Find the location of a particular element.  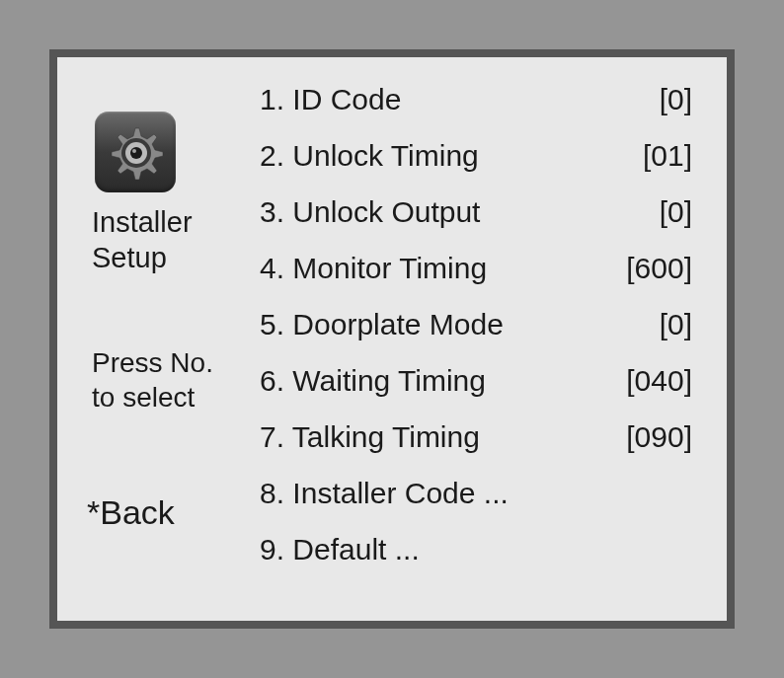

menu-item-doorplate-mode: 5. Doorplate Mode [0] is located at coordinates (476, 325).